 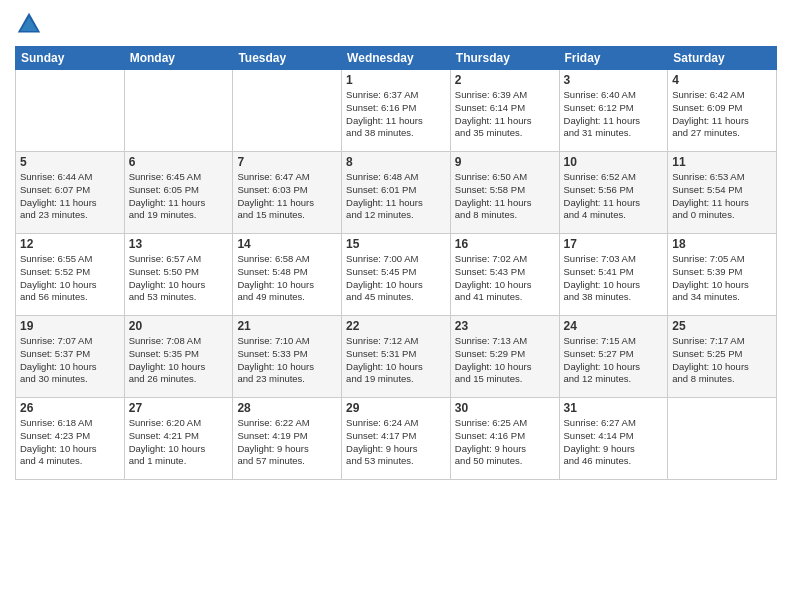 I want to click on calendar-week-row: 5Sunrise: 6:44 AM Sunset: 6:07 PM Daylig…, so click(x=396, y=193).